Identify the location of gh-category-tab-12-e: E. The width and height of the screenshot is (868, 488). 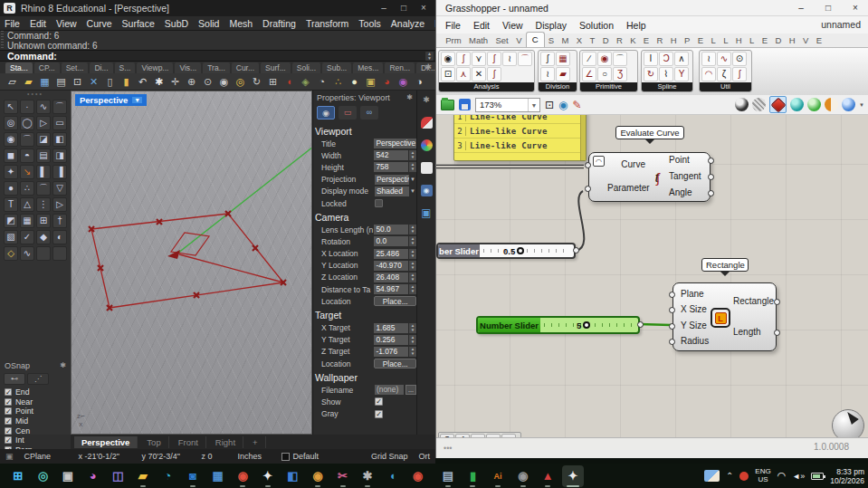
(646, 41).